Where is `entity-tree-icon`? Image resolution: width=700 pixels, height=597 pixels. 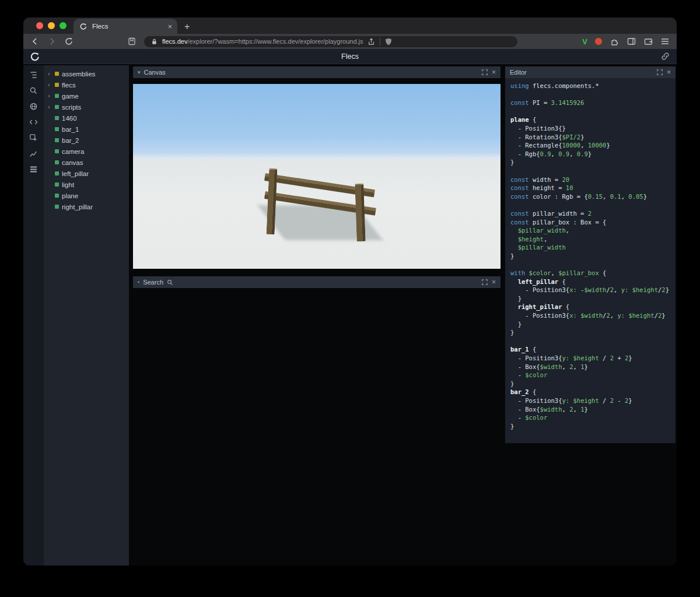 entity-tree-icon is located at coordinates (34, 75).